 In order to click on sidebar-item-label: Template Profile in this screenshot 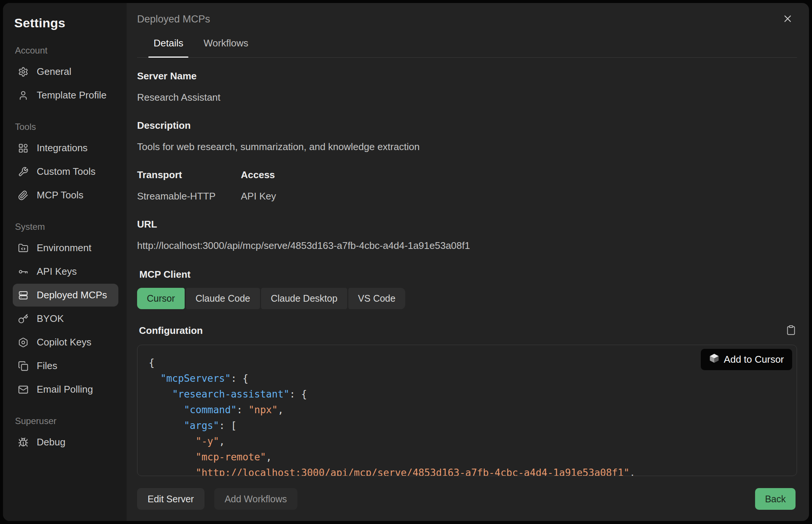, I will do `click(72, 95)`.